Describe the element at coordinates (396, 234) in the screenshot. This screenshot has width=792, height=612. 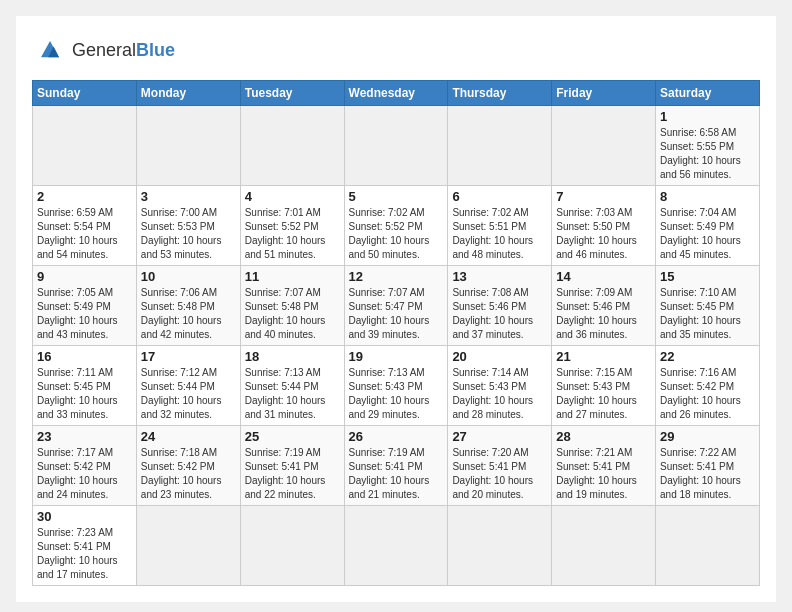
I see `day-info: Sunrise: 7:02 AM Sunset: 5:52 PM Dayligh…` at that location.